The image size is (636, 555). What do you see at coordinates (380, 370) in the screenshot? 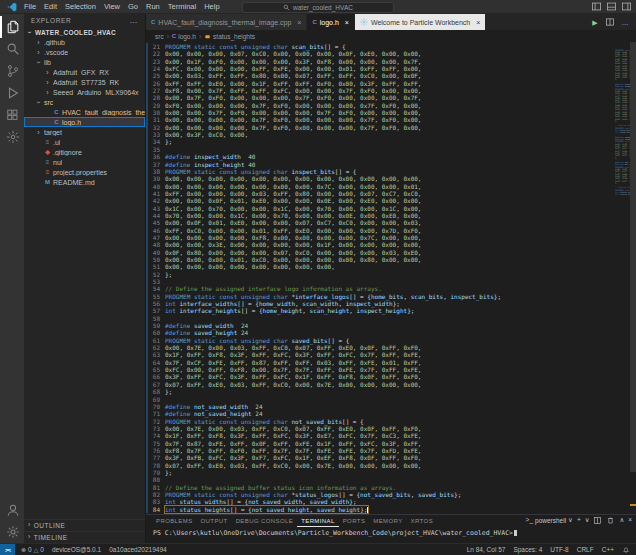
I see `code-line: 650xFC, 0x00, 0xFF, 0xF8, 0x00, 0x7F, 0x…` at bounding box center [380, 370].